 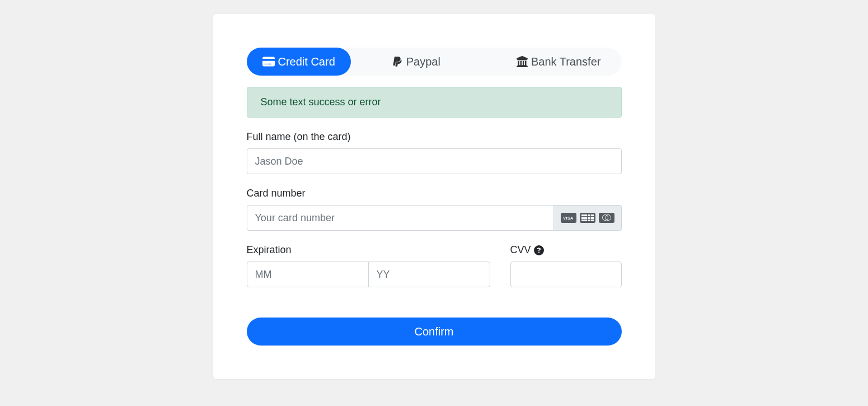 I want to click on full-name-label: Full name (on the card), so click(x=434, y=137).